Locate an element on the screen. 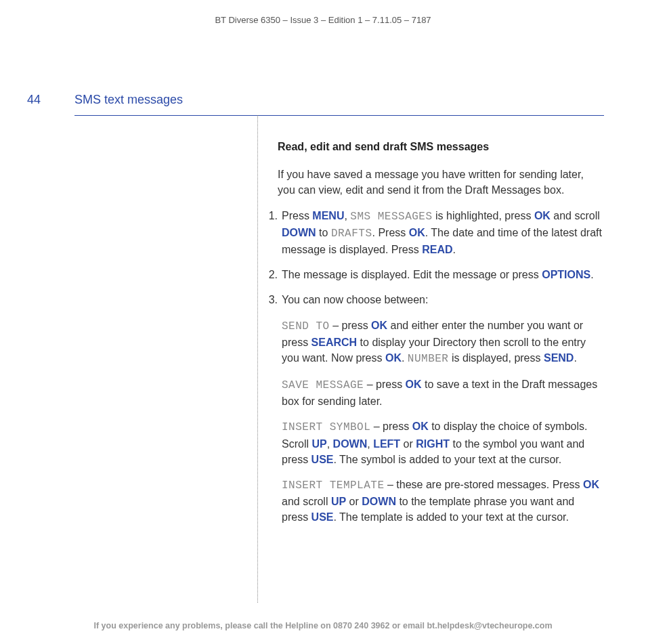 Image resolution: width=646 pixels, height=644 pixels. lcd-number: NUMBER is located at coordinates (428, 359).